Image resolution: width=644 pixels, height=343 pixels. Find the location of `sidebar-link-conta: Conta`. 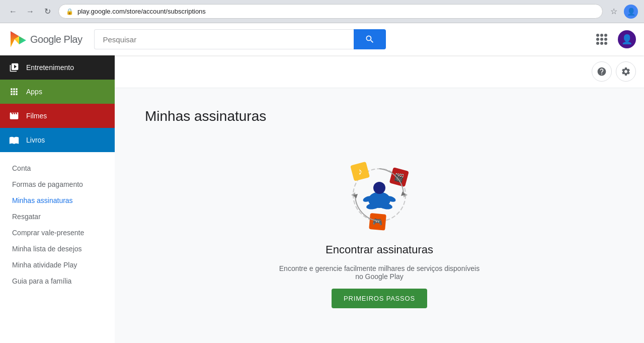

sidebar-link-conta: Conta is located at coordinates (57, 168).